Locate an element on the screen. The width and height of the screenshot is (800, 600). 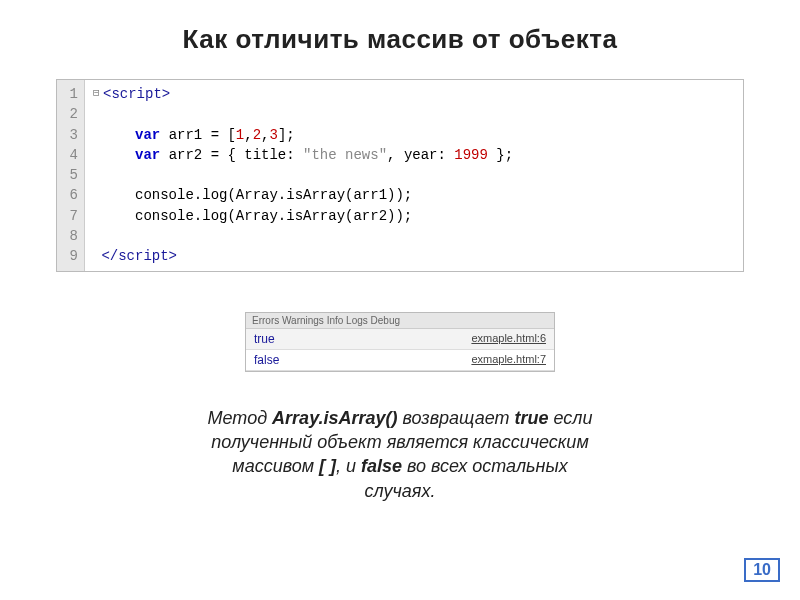
text: во всех остальных is located at coordinates (485, 466).